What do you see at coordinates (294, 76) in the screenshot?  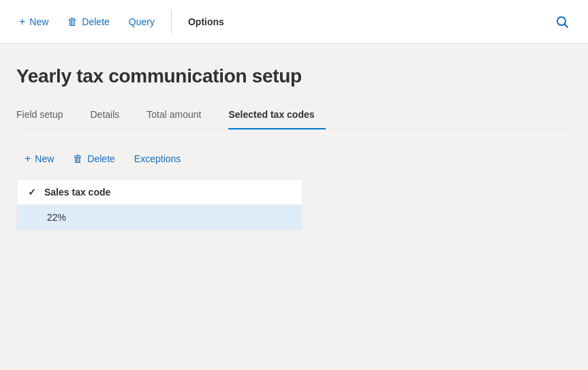 I see `page-title: Yearly tax communication setup` at bounding box center [294, 76].